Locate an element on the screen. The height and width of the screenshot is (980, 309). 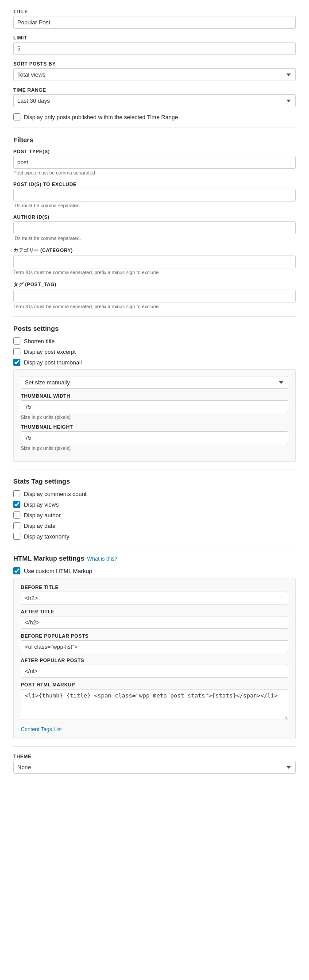
author-ids-group: AUTHOR ID(S) IDs must be comma separated… is located at coordinates (154, 228).